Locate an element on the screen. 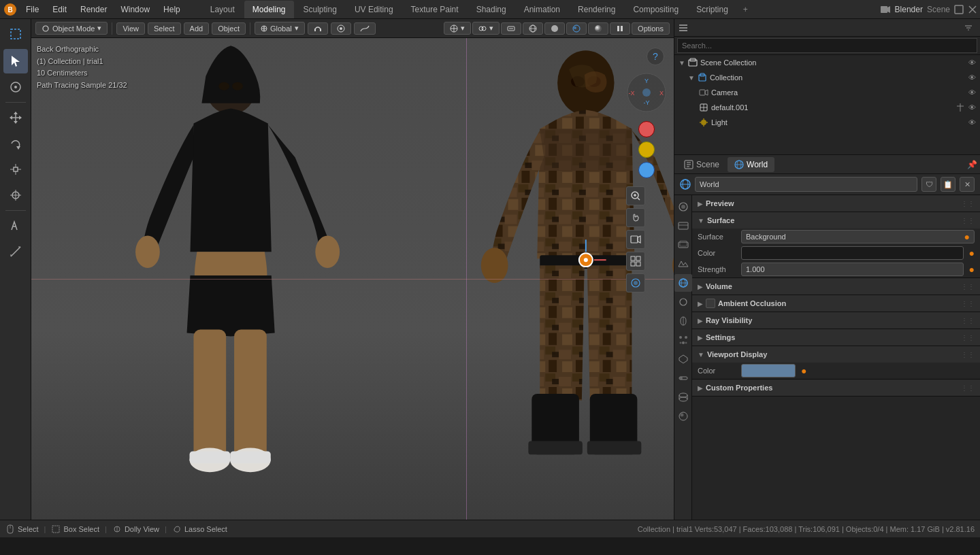 This screenshot has height=555, width=980. x-axis-indicator is located at coordinates (647, 129).